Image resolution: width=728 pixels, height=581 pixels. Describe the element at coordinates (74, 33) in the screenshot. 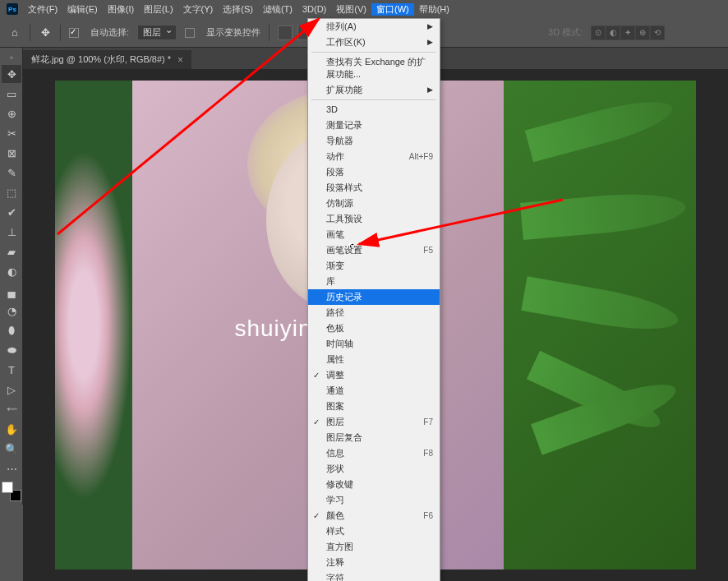

I see `auto-select-checkbox` at that location.